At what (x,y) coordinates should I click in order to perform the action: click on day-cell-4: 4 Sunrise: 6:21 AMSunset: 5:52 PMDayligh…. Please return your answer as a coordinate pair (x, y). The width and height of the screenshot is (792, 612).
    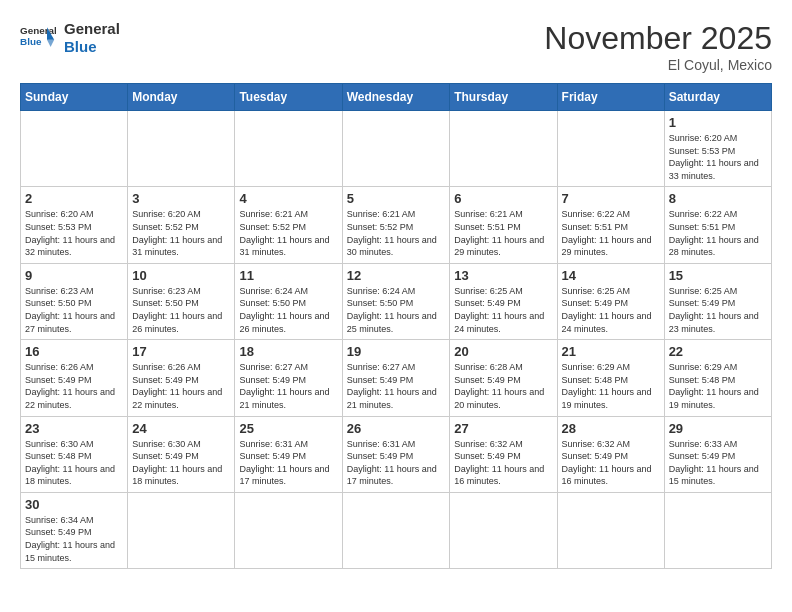
    Looking at the image, I should click on (288, 225).